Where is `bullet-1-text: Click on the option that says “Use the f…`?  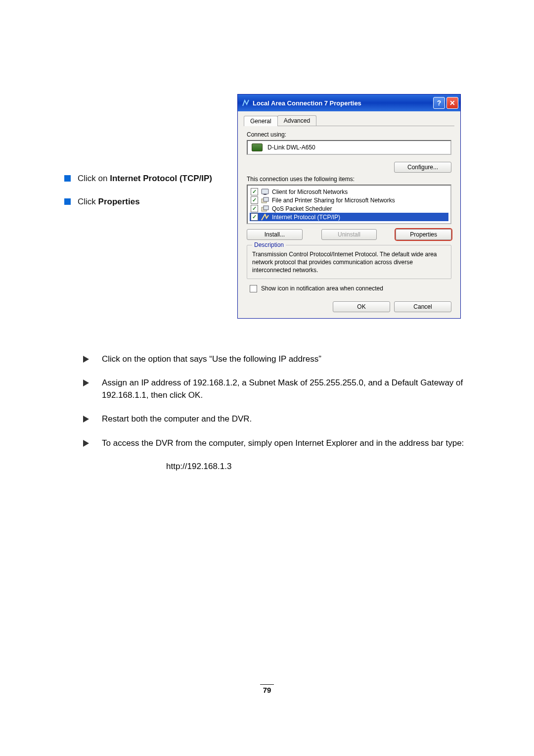 bullet-1-text: Click on the option that says “Use the f… is located at coordinates (212, 359).